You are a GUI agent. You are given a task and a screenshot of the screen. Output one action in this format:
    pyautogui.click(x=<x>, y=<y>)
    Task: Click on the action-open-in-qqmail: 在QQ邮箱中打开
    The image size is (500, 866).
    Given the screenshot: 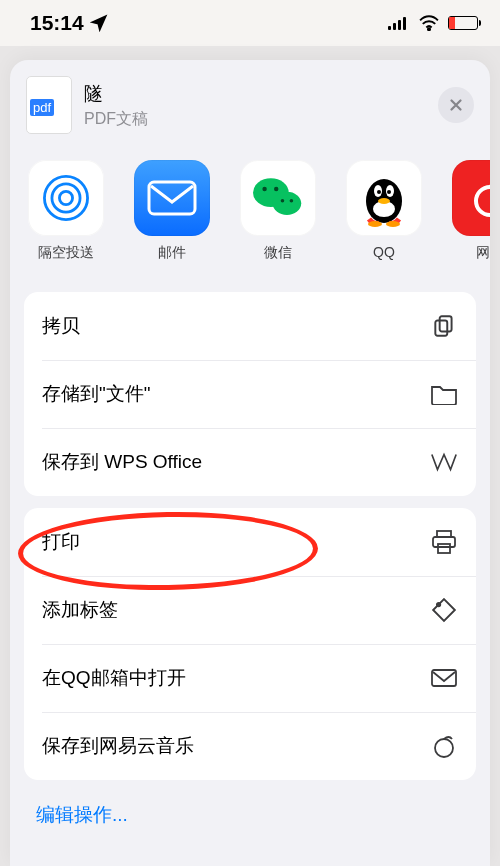 What is the action you would take?
    pyautogui.click(x=250, y=678)
    